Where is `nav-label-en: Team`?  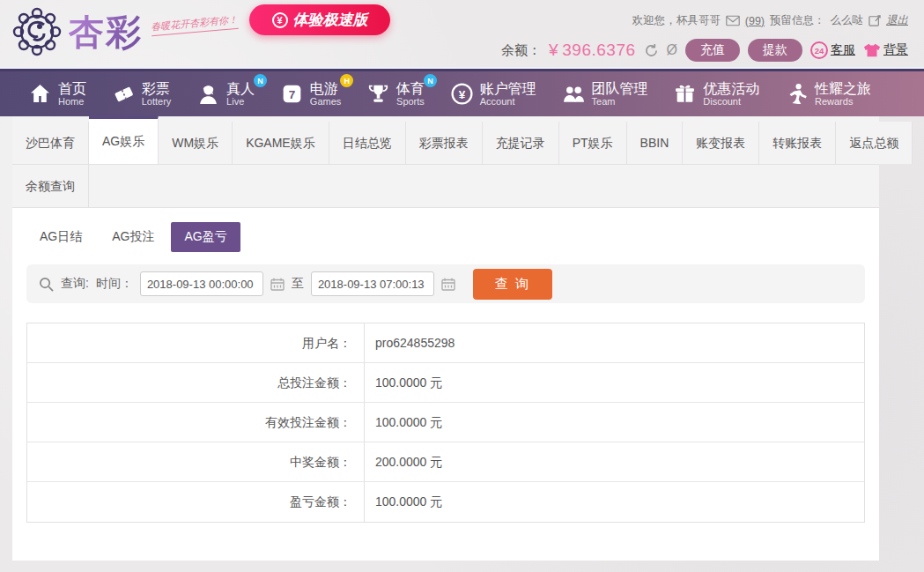
nav-label-en: Team is located at coordinates (620, 101).